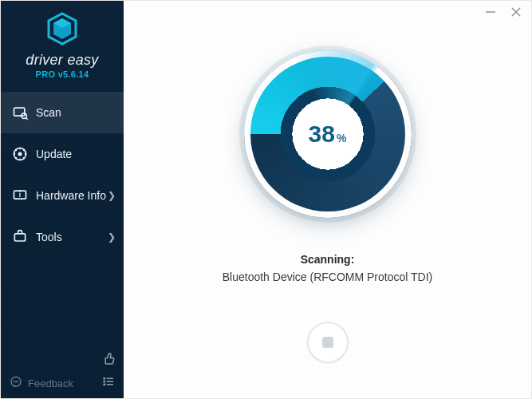 The width and height of the screenshot is (532, 399). I want to click on sidebar-item-scan: Scan, so click(62, 113).